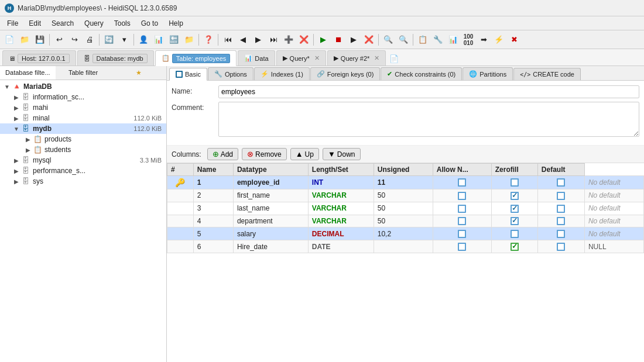  Describe the element at coordinates (429, 92) in the screenshot. I see `name-input` at that location.